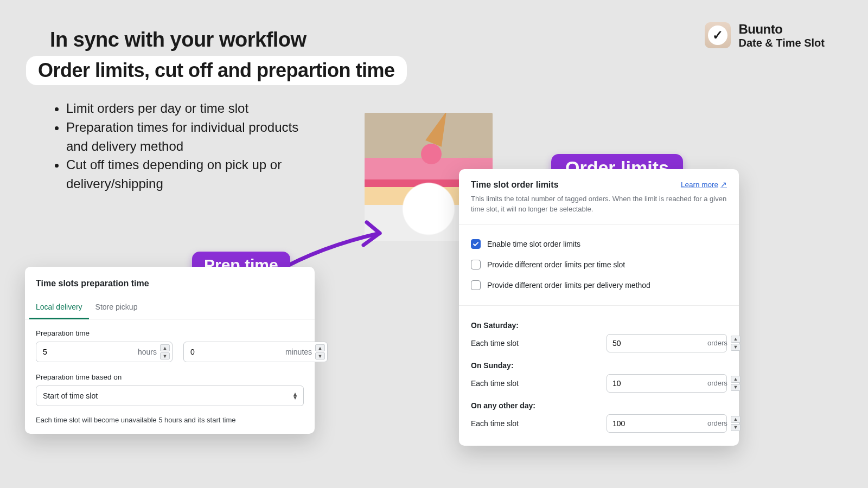  What do you see at coordinates (170, 308) in the screenshot?
I see `prep-tabs: Local delivery Store pickup` at bounding box center [170, 308].